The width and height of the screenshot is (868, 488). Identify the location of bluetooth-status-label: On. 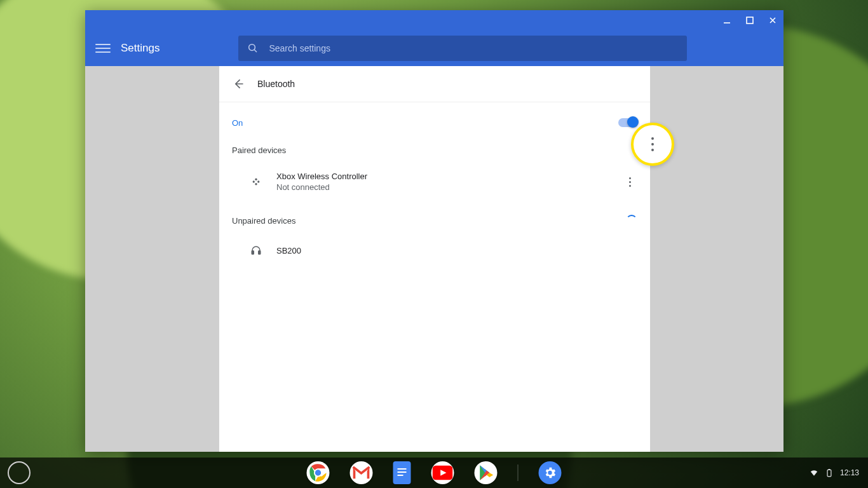
(238, 123).